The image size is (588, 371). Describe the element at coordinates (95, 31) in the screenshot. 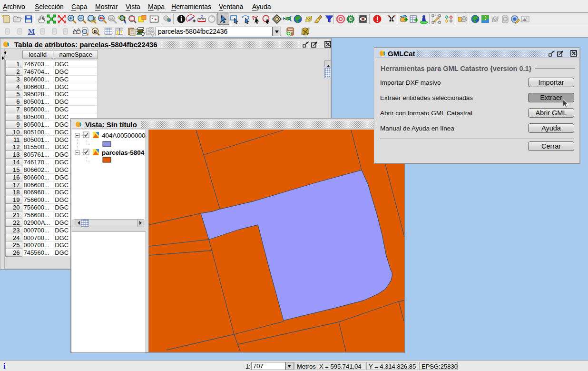

I see `svg-text: B` at that location.